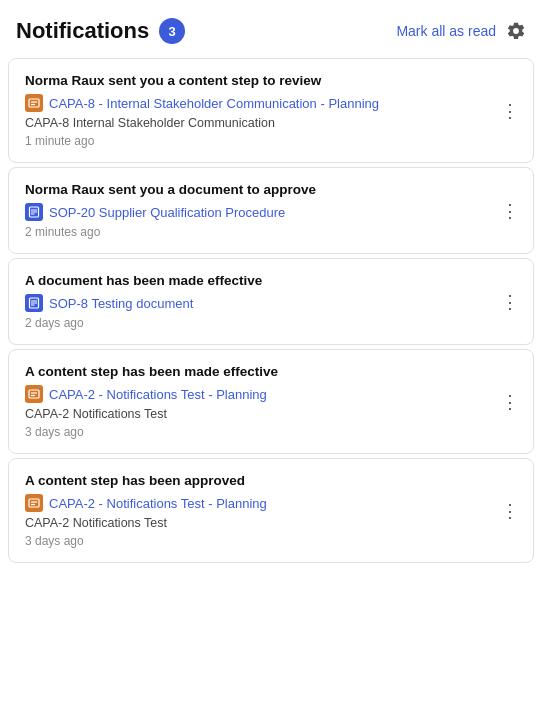 The height and width of the screenshot is (714, 542). I want to click on settings-button, so click(516, 31).